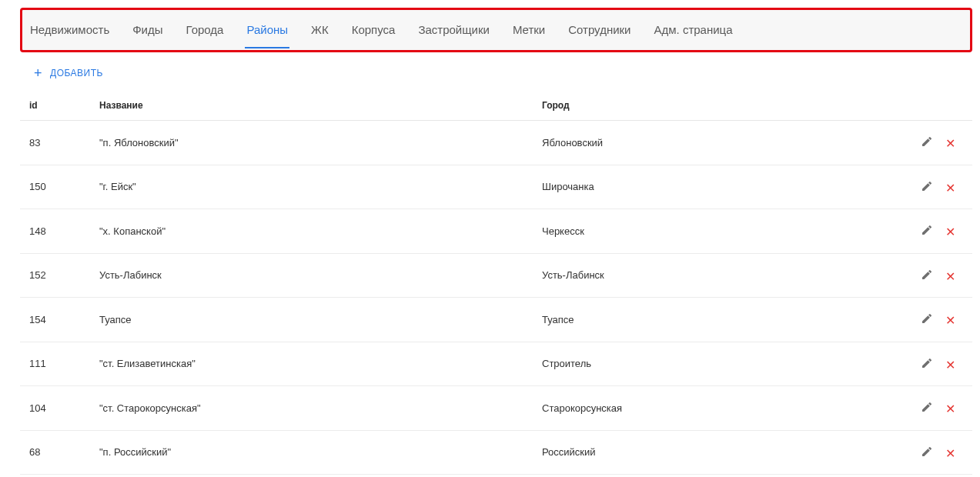 This screenshot has width=980, height=477. I want to click on cell-city: Черкесск, so click(719, 232).